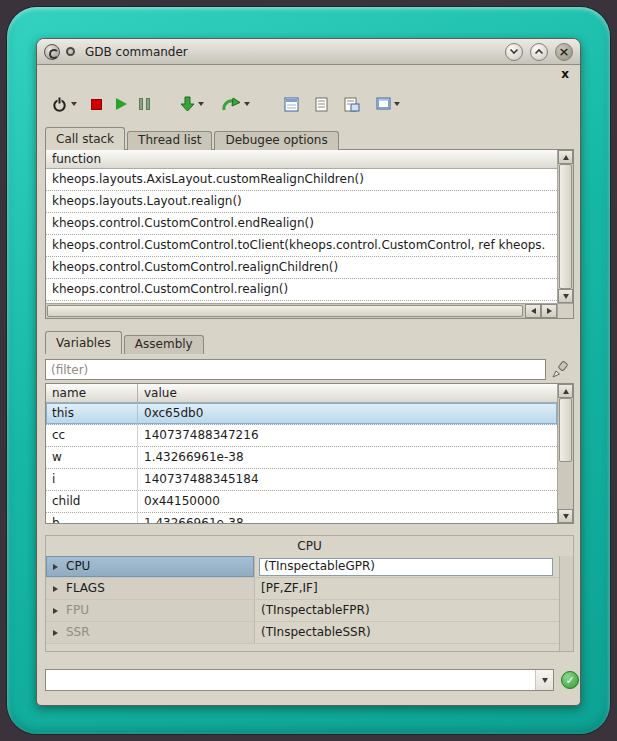 Image resolution: width=617 pixels, height=741 pixels. Describe the element at coordinates (74, 104) in the screenshot. I see `dropdown-arrow-icon` at that location.